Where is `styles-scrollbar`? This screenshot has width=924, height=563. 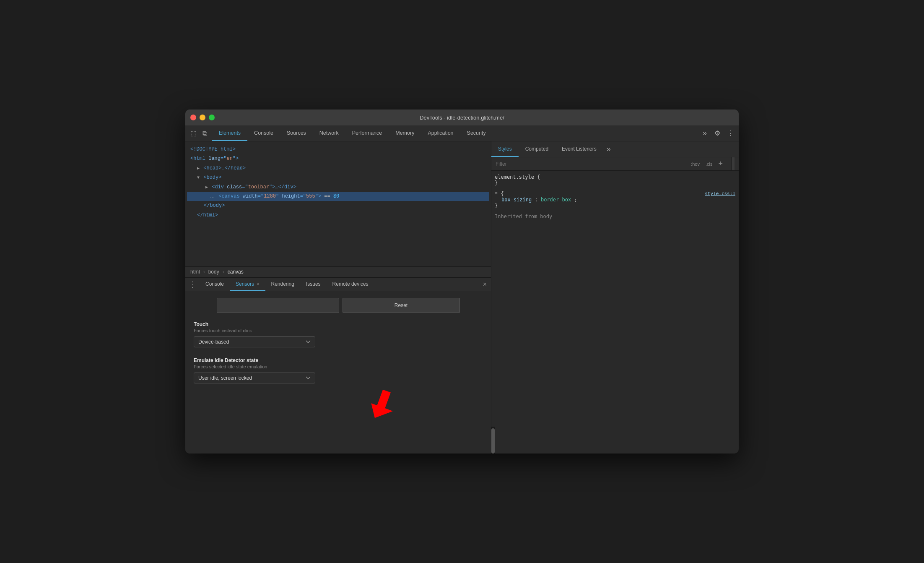 styles-scrollbar is located at coordinates (733, 164).